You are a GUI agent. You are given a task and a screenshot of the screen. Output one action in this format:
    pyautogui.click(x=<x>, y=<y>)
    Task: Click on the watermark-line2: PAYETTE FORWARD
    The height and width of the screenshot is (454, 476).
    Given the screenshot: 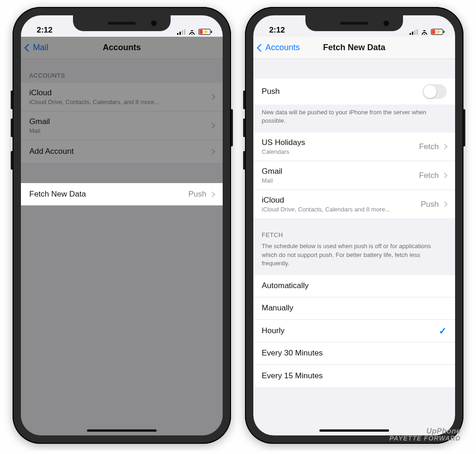 What is the action you would take?
    pyautogui.click(x=425, y=439)
    